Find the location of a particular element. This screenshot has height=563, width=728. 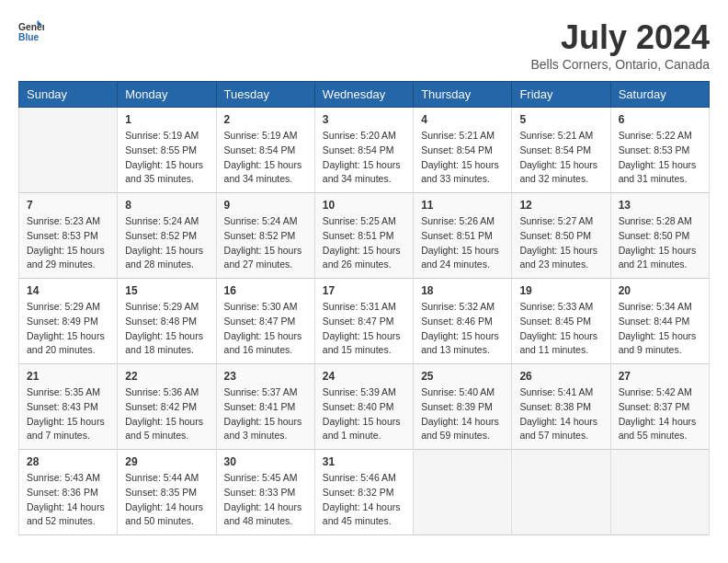

table-cell: 6 Sunrise: 5:22 AMSunset: 8:53 PMDayligh… is located at coordinates (660, 151).